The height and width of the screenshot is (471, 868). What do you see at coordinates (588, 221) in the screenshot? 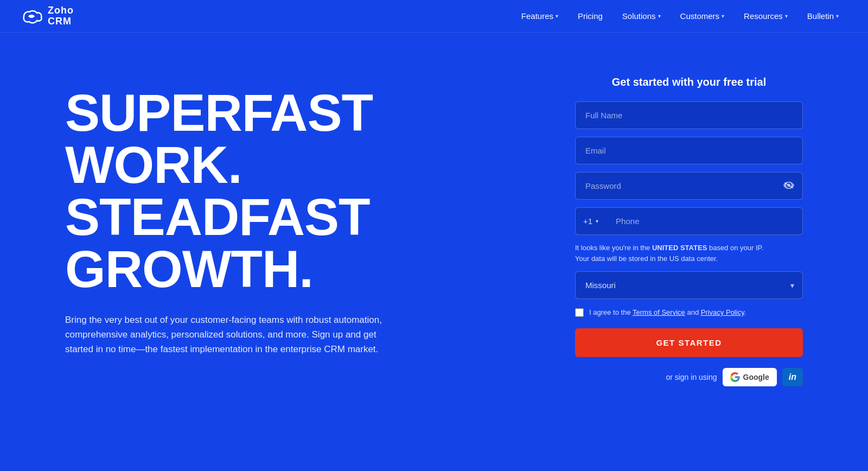
I see `country-code-value: +1` at bounding box center [588, 221].